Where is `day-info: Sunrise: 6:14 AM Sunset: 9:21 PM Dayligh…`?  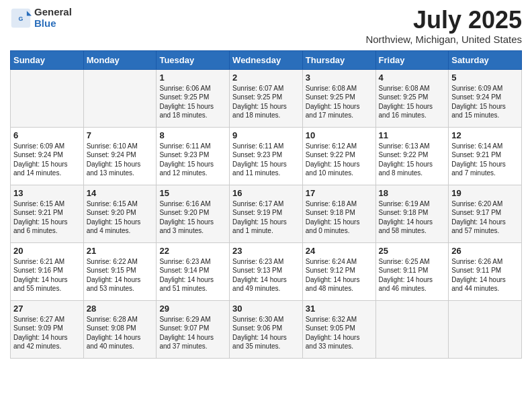
day-info: Sunrise: 6:14 AM Sunset: 9:21 PM Dayligh… is located at coordinates (485, 160).